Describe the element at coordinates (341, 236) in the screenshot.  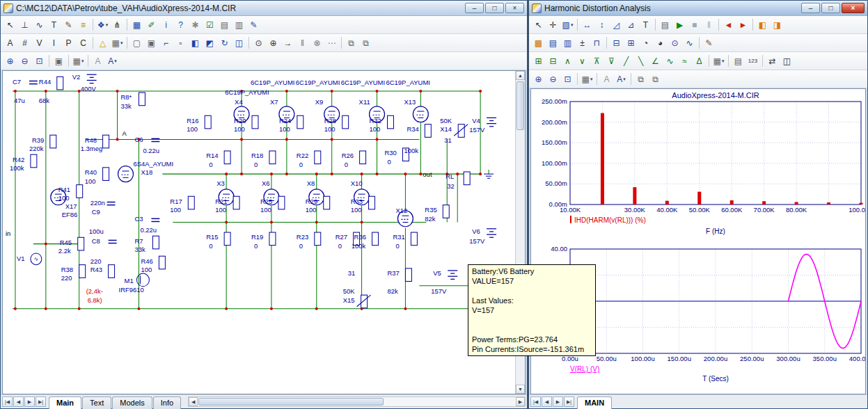
I see `component-label: R27` at that location.